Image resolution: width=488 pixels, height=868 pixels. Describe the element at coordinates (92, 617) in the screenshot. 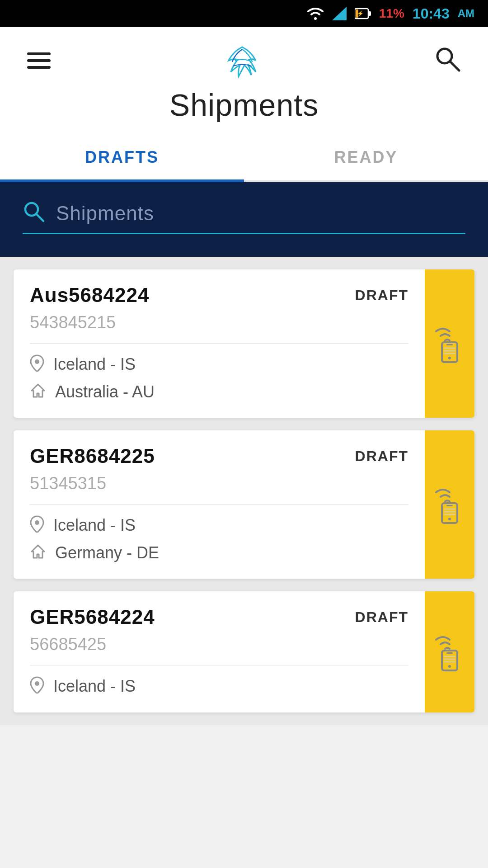

I see `shipment-id-3: GER5684224` at that location.